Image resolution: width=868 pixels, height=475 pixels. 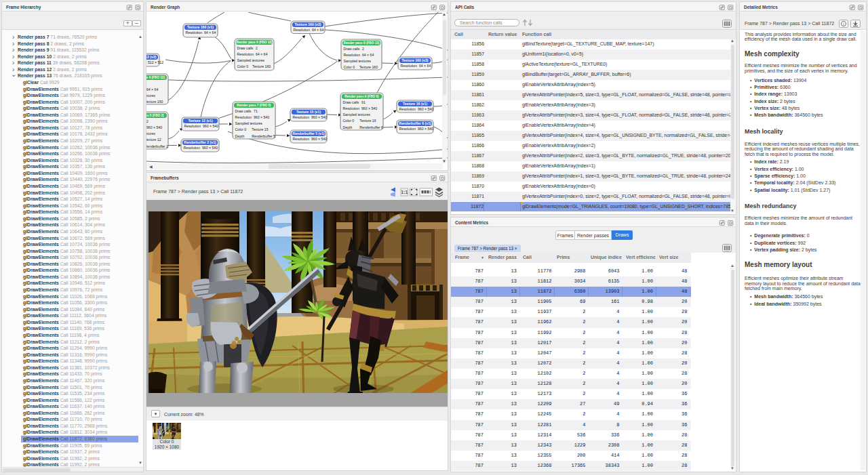 What do you see at coordinates (155, 62) in the screenshot?
I see `svg-text: Resolution 512 × 512` at bounding box center [155, 62].